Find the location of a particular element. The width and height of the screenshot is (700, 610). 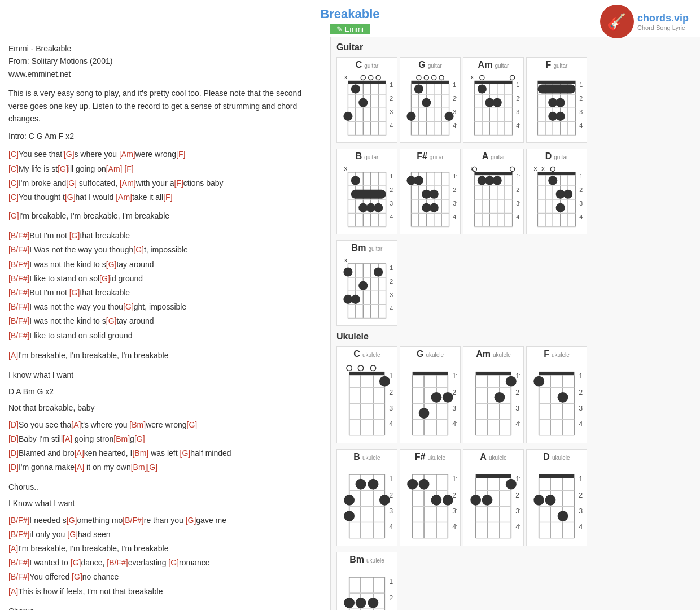

verse1-line4: [C]You thought t[G]hat I would [Am]take … is located at coordinates (165, 198).